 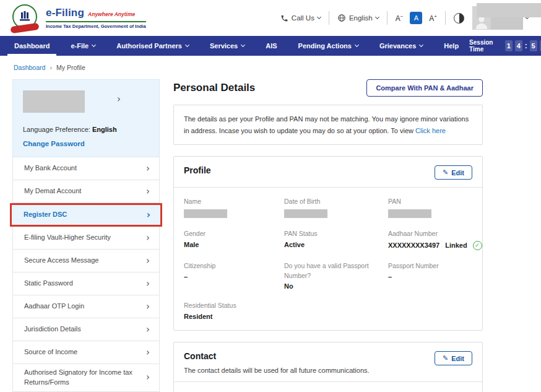 What do you see at coordinates (86, 144) in the screenshot?
I see `change-password-link: Change Password` at bounding box center [86, 144].